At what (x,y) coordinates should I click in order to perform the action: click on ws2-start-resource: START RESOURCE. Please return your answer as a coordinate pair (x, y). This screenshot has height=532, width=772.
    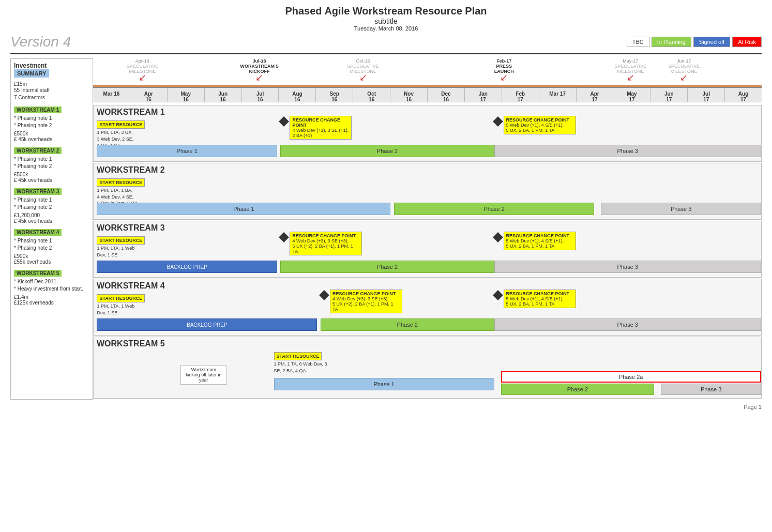
    Looking at the image, I should click on (121, 183).